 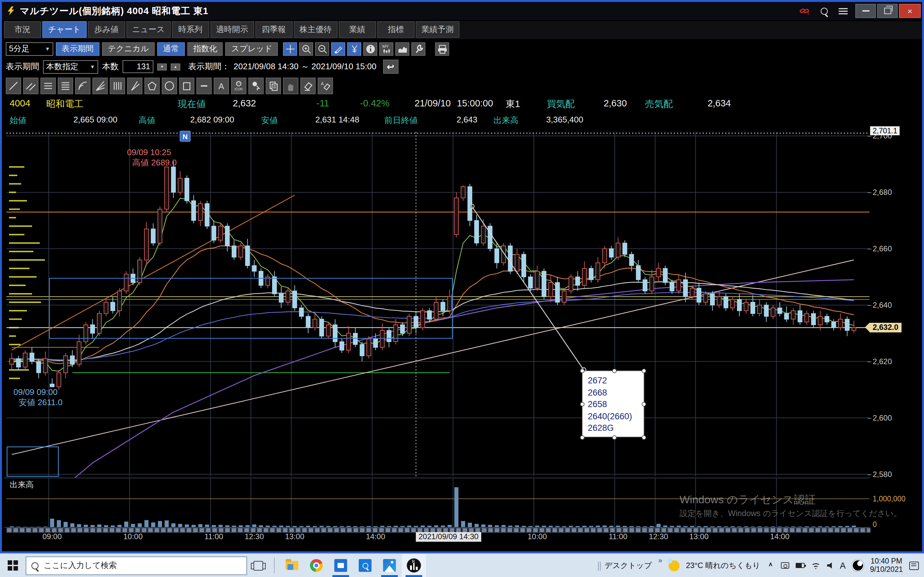 I want to click on tab-1: チャート, so click(x=65, y=29).